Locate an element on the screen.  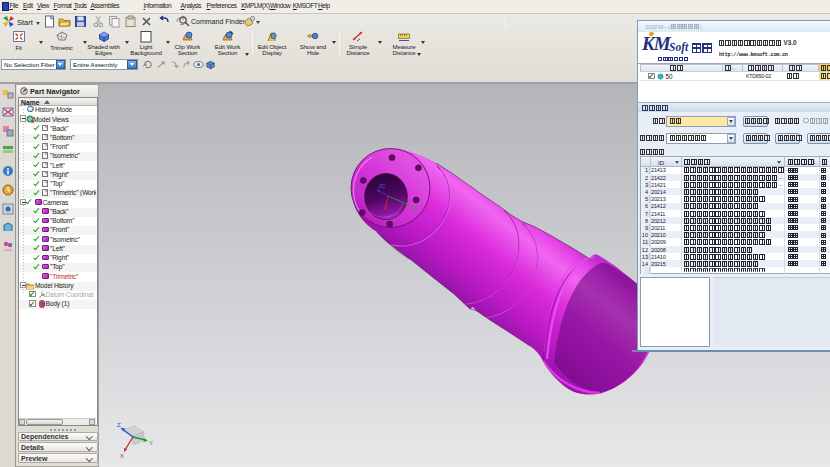
svg-text: X is located at coordinates (122, 456).